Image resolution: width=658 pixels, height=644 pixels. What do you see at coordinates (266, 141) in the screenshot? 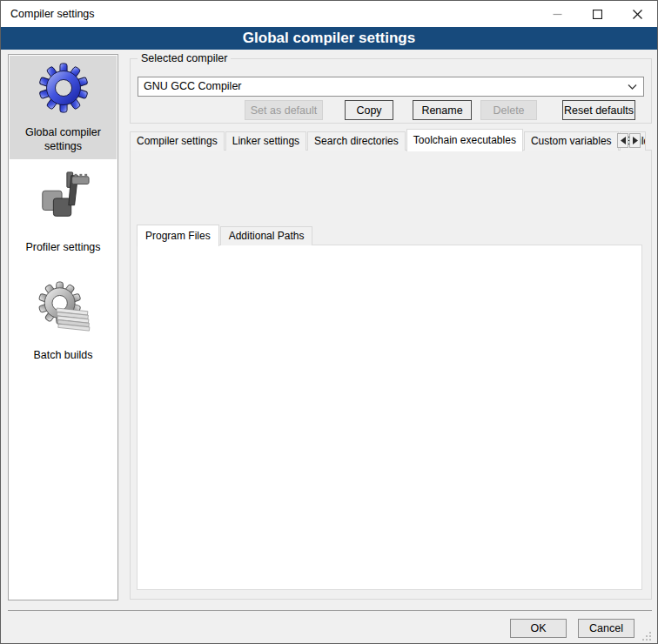
I see `tab-linker-settings: Linker settings` at bounding box center [266, 141].